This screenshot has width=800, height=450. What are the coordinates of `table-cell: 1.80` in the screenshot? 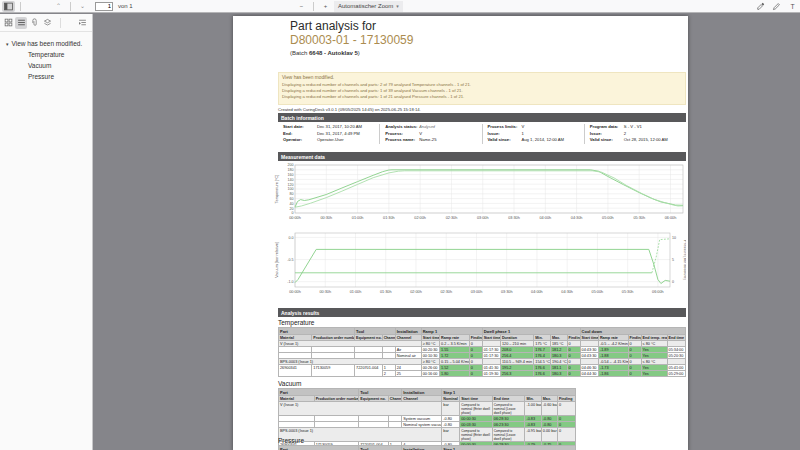 It's located at (454, 374).